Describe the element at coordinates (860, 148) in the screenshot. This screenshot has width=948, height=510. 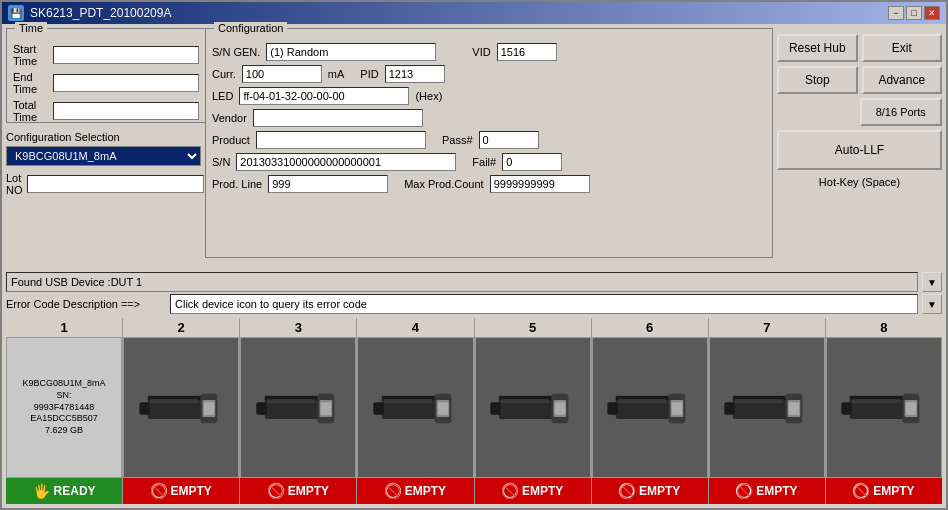
I see `right-panel: Reset Hub Exit Stop Advance 8/16 Ports A…` at that location.